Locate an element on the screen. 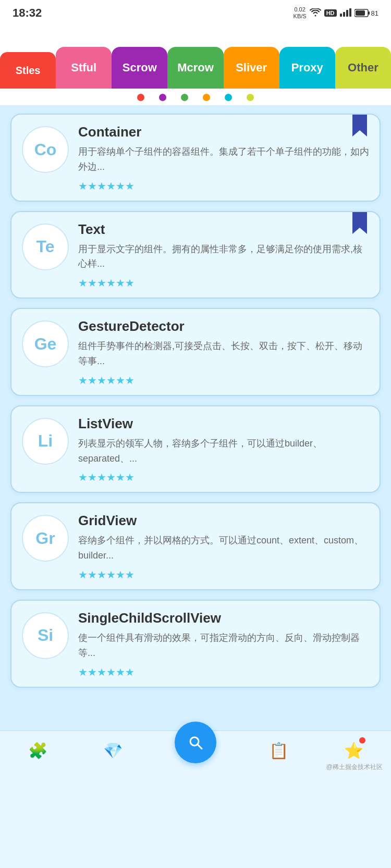  status-time: 18:32 is located at coordinates (27, 13).